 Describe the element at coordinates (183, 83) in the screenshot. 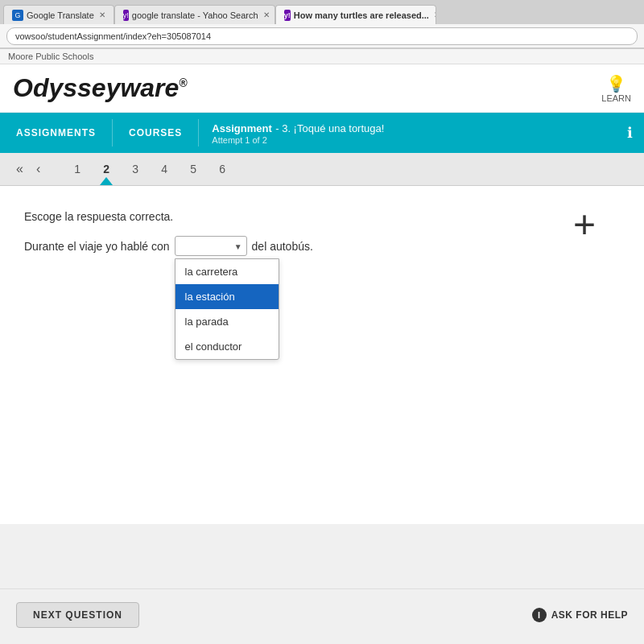

I see `logo-reg: ®` at that location.